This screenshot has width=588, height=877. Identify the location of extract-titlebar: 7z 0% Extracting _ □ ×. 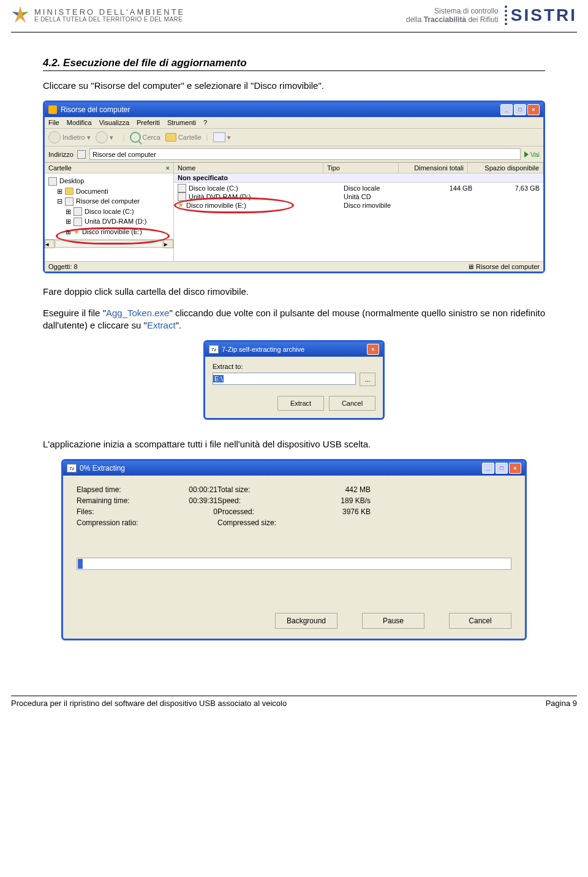
(294, 468).